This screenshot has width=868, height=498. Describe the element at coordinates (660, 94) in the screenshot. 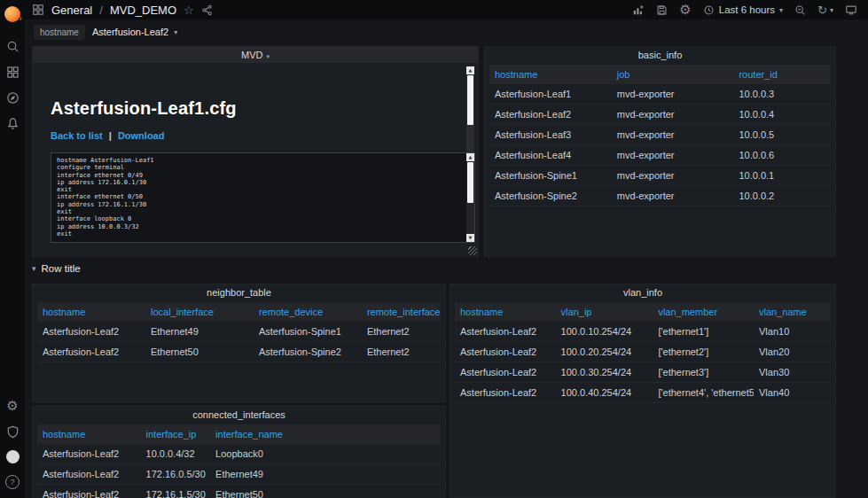

I see `table-row: Asterfusion-Leaf1mvd-exporter10.0.0.3` at that location.